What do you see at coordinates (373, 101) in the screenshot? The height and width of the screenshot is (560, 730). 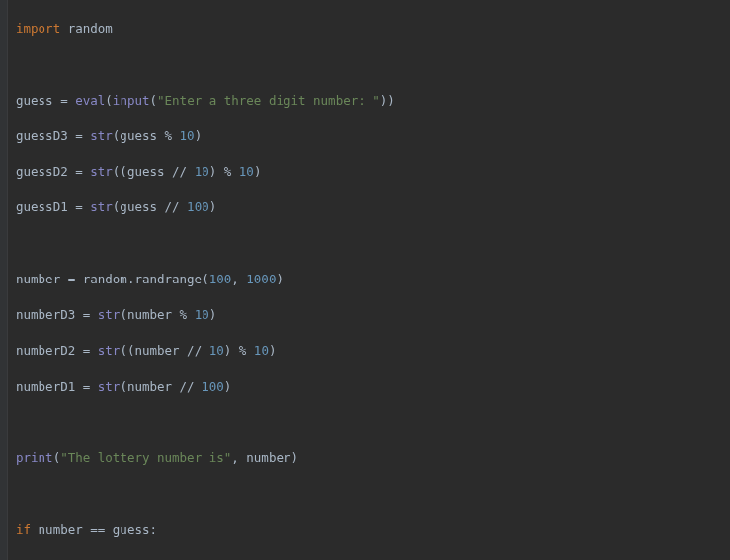 I see `code-line: guess = eval(input("Enter a three digit …` at bounding box center [373, 101].